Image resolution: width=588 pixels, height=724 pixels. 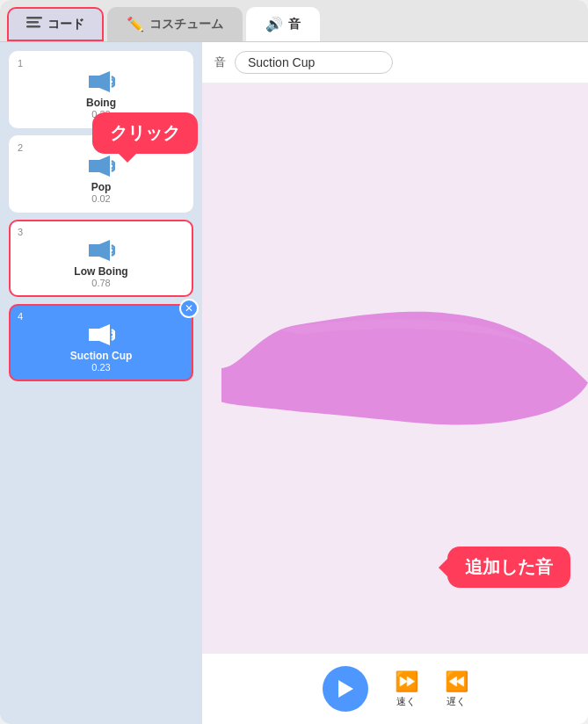 What do you see at coordinates (101, 187) in the screenshot?
I see `item-2-name: Pop` at bounding box center [101, 187].